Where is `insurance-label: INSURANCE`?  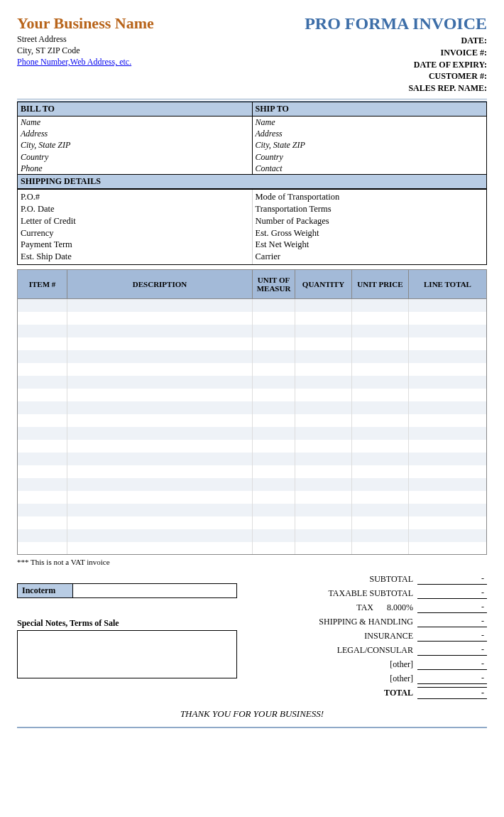
insurance-label: INSURANCE is located at coordinates (346, 637).